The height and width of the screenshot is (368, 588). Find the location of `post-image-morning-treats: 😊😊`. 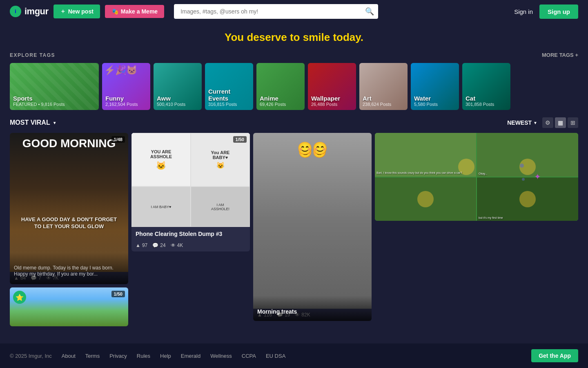

post-image-morning-treats: 😊😊 is located at coordinates (312, 221).